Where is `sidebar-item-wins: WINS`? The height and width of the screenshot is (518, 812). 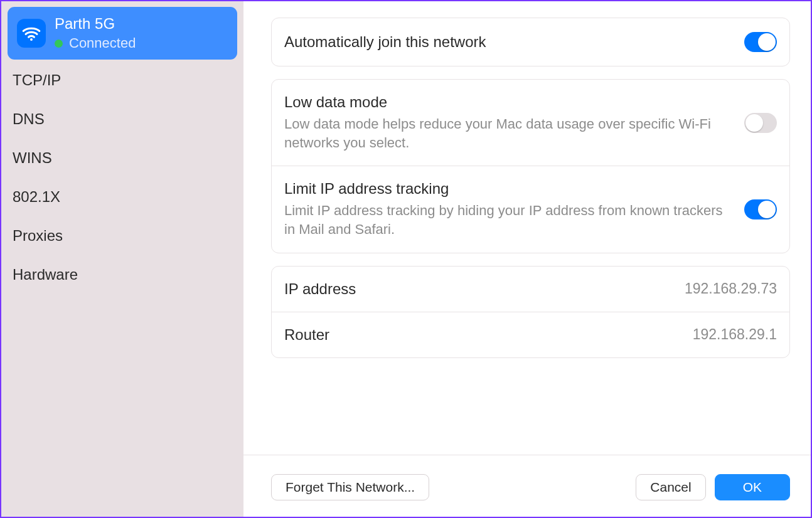
sidebar-item-wins: WINS is located at coordinates (122, 158).